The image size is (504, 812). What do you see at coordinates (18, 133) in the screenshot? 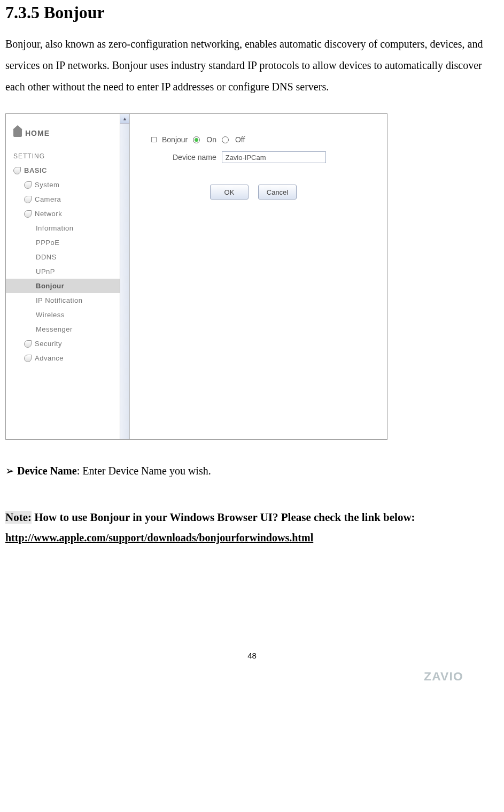
I see `home-icon` at bounding box center [18, 133].